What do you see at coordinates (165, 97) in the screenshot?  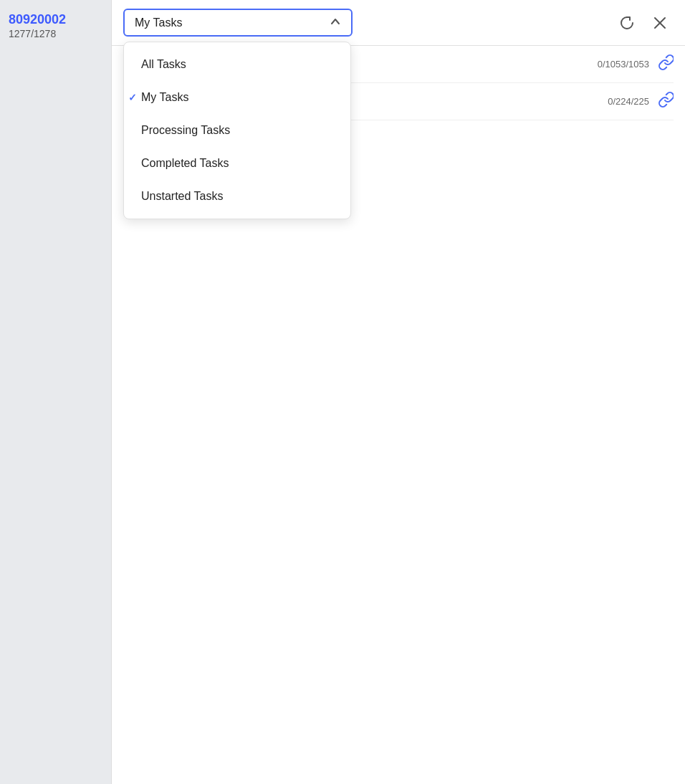 I see `menu-item-label-my-tasks: My Tasks` at bounding box center [165, 97].